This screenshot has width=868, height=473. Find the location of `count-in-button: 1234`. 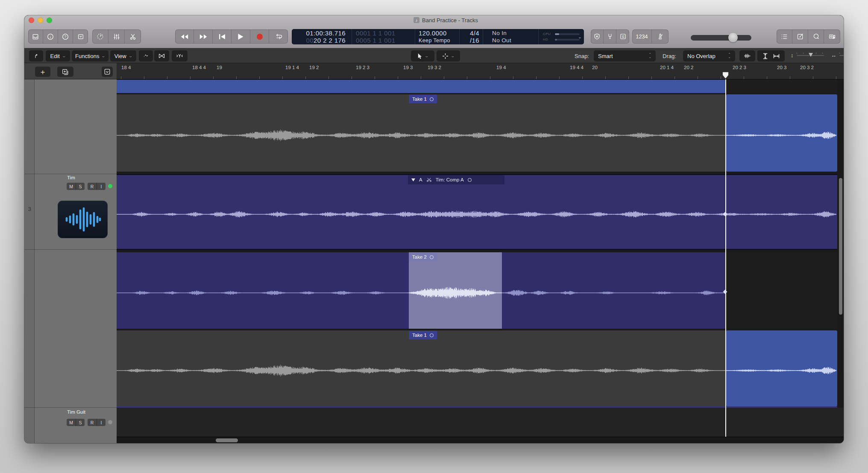

count-in-button: 1234 is located at coordinates (642, 37).